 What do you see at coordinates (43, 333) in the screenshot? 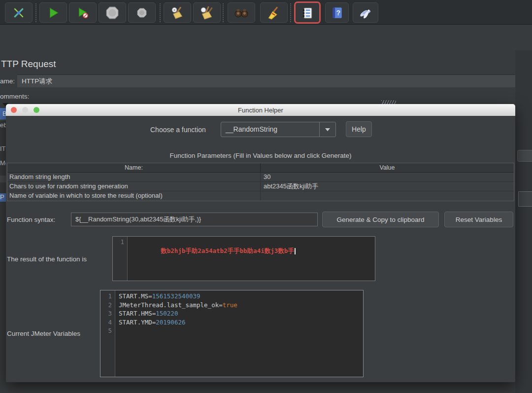
I see `current-variables-label: Current JMeter Variables` at bounding box center [43, 333].